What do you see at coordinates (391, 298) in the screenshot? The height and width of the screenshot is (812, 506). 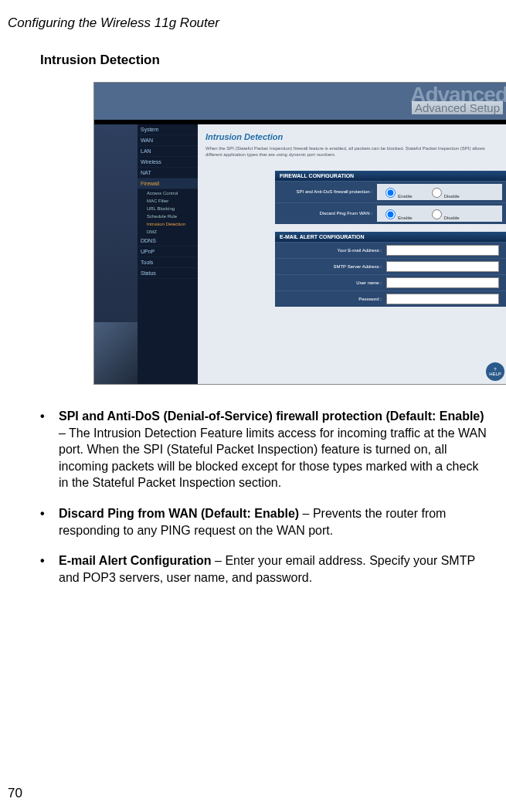 I see `password-row: Password :` at bounding box center [391, 298].